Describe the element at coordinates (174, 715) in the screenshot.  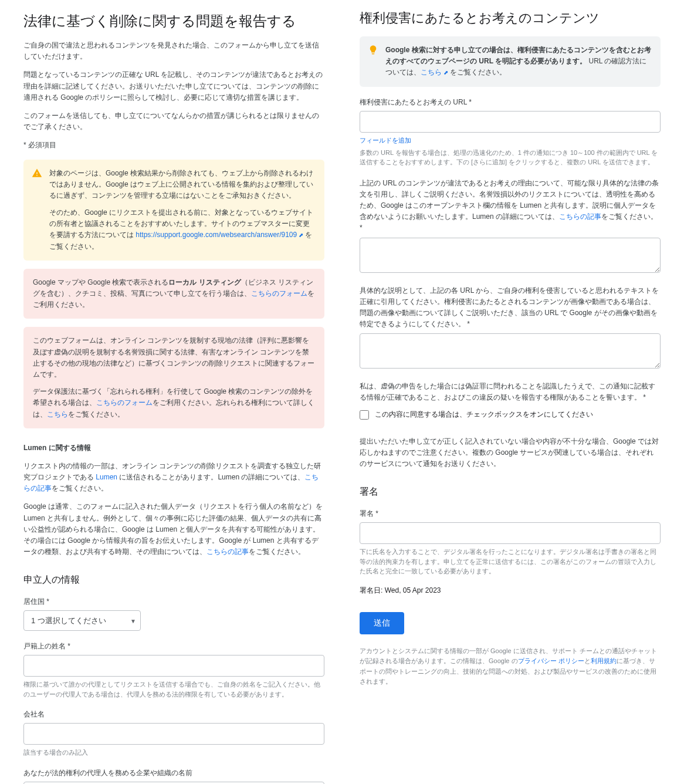
I see `company-label: 会社名` at that location.